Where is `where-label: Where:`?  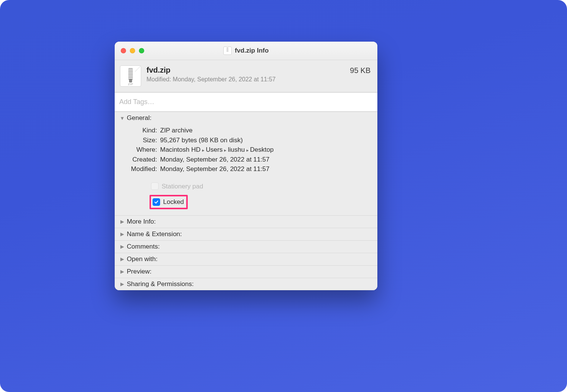
where-label: Where: is located at coordinates (140, 150).